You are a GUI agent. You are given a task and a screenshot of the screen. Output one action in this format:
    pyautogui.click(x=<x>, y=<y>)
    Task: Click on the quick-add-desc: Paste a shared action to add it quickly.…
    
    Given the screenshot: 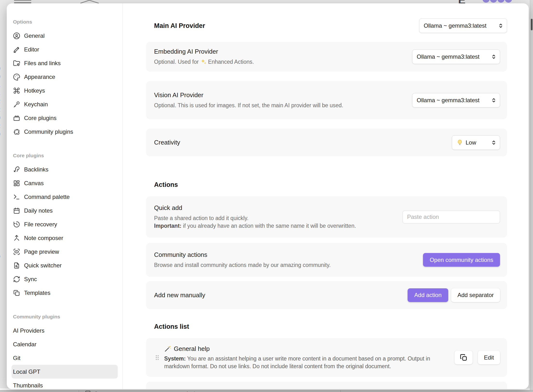 What is the action you would take?
    pyautogui.click(x=255, y=222)
    